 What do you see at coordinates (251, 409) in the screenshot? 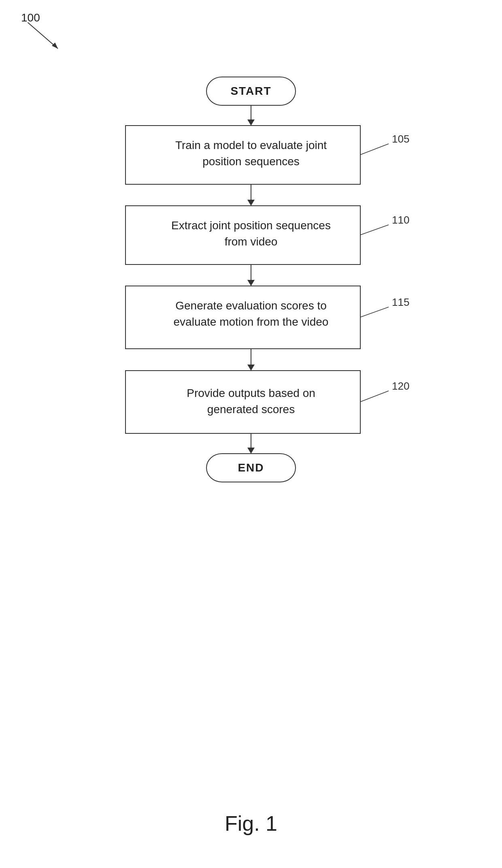
I see `step-120-text-line2: generated scores` at bounding box center [251, 409].